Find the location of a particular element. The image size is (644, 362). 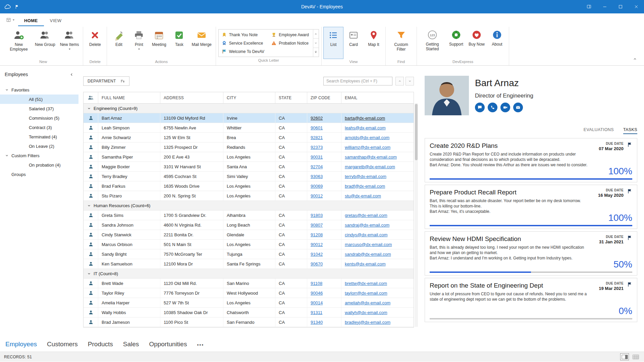

zip-link: 91311 is located at coordinates (317, 312).